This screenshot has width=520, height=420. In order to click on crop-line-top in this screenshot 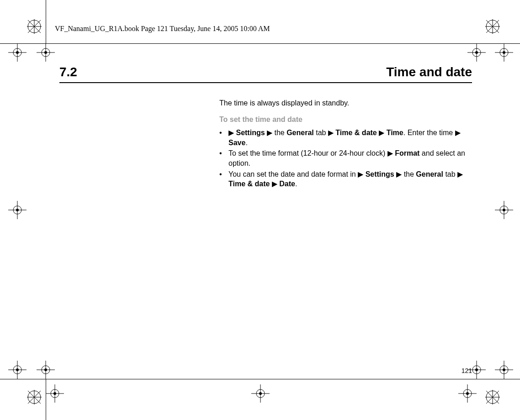, I will do `click(260, 44)`.